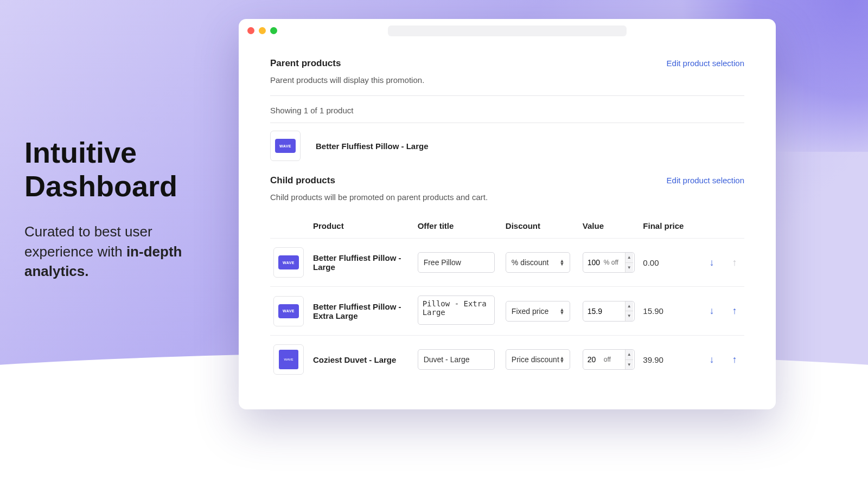 Image resolution: width=868 pixels, height=488 pixels. What do you see at coordinates (362, 311) in the screenshot?
I see `product-name: Better Fluffiest Pillow - Extra Large` at bounding box center [362, 311].